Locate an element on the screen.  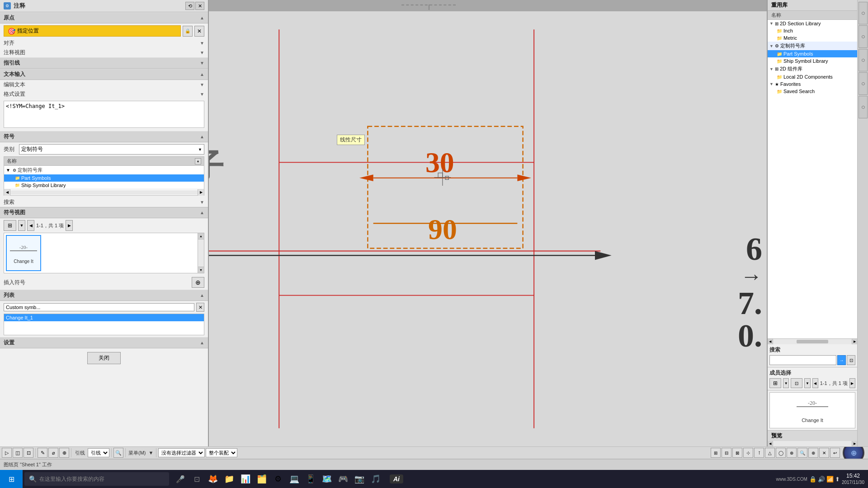
member-view-btn: ⊞ is located at coordinates (775, 383).